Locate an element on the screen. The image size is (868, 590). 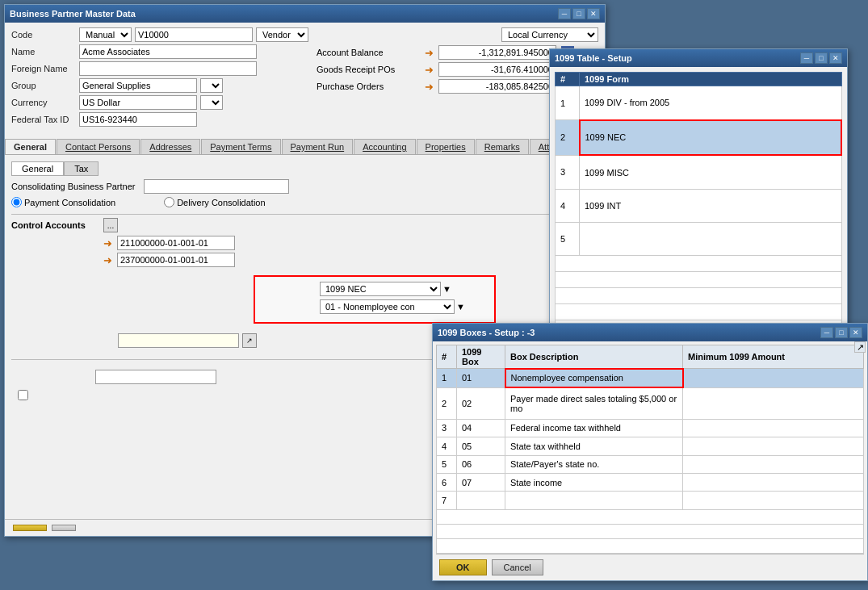
table-row: 1 1099 DIV - from 2005 is located at coordinates (699, 103).